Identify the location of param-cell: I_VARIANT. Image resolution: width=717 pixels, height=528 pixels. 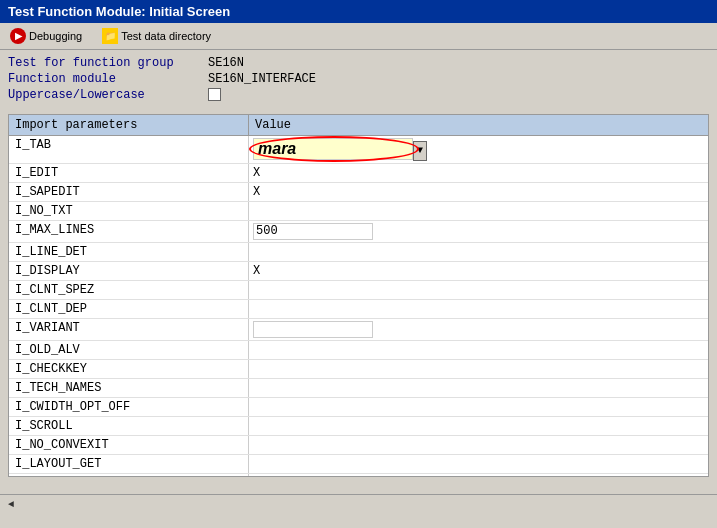
(129, 330).